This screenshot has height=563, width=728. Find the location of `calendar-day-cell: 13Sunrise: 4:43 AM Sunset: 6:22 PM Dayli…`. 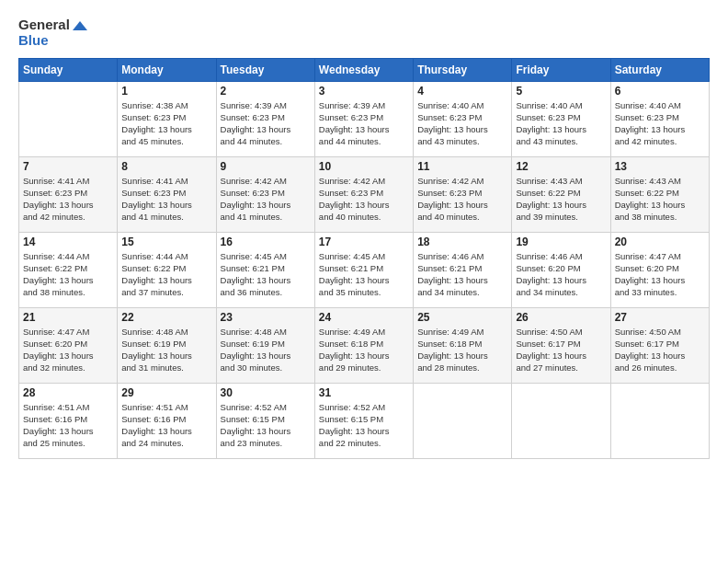

calendar-day-cell: 13Sunrise: 4:43 AM Sunset: 6:22 PM Dayli… is located at coordinates (660, 194).